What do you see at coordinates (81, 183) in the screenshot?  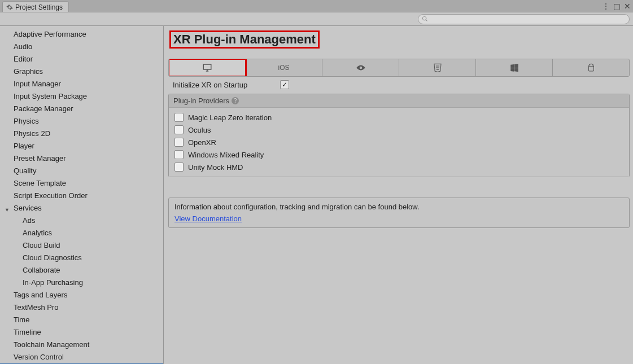 I see `sidebar-item-scene-template: Scene Template` at bounding box center [81, 183].